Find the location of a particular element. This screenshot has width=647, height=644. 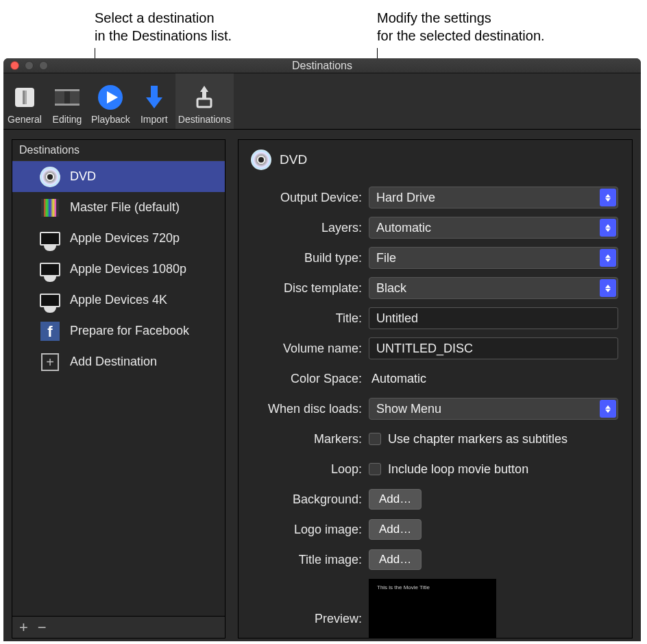

sidebar-header: Destinations is located at coordinates (119, 151).